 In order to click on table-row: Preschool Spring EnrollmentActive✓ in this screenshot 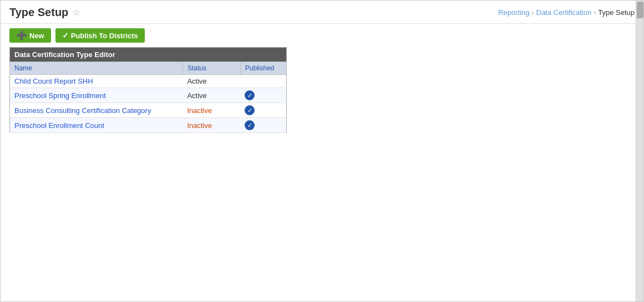, I will do `click(149, 95)`.